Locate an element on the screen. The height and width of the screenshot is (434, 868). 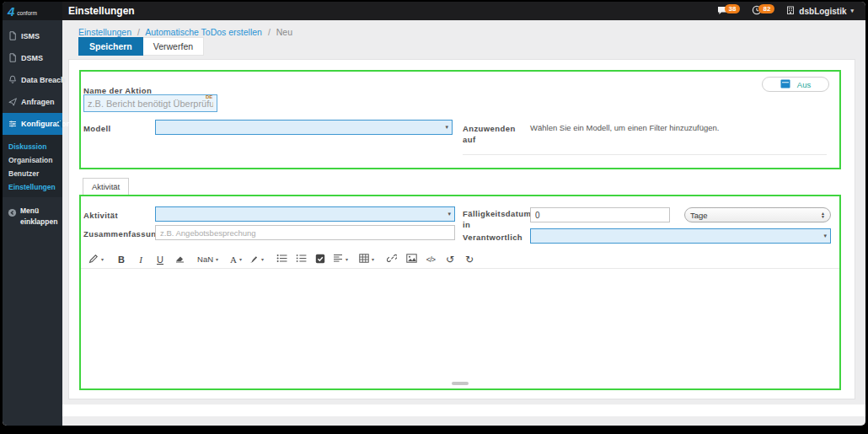
align-dropdown: ▾ is located at coordinates (340, 260).